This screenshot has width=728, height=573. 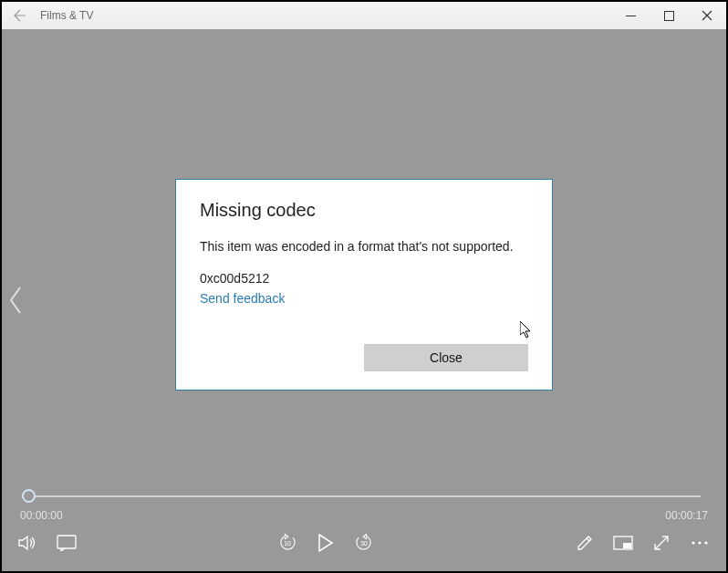 I want to click on seek-track, so click(x=364, y=496).